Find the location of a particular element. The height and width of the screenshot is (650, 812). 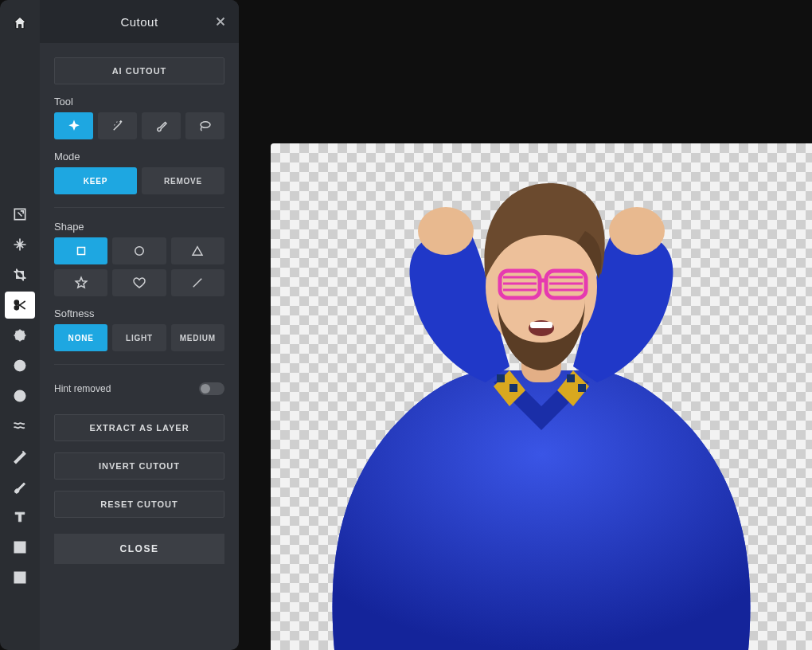

hint-removed-label: Hint removed is located at coordinates (83, 389).